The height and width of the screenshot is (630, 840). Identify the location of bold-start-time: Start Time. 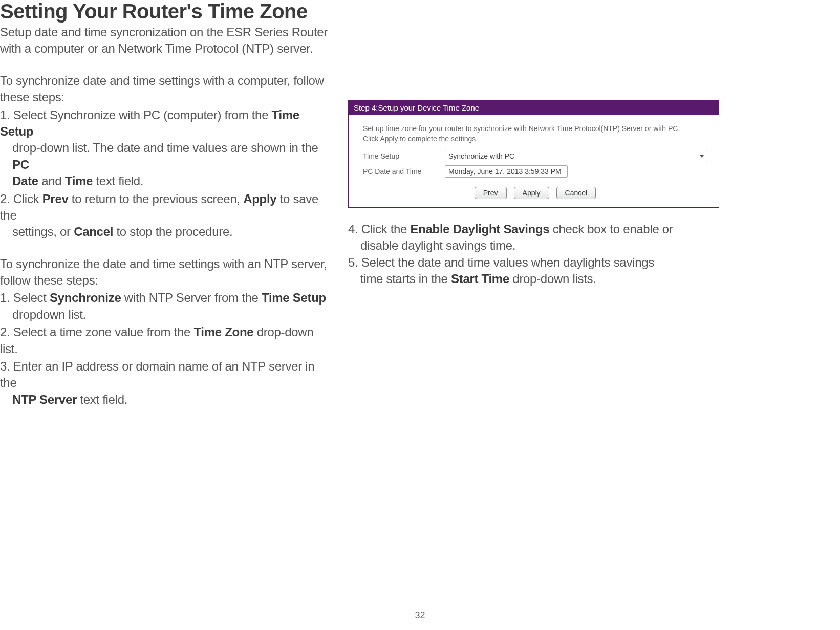
(480, 278).